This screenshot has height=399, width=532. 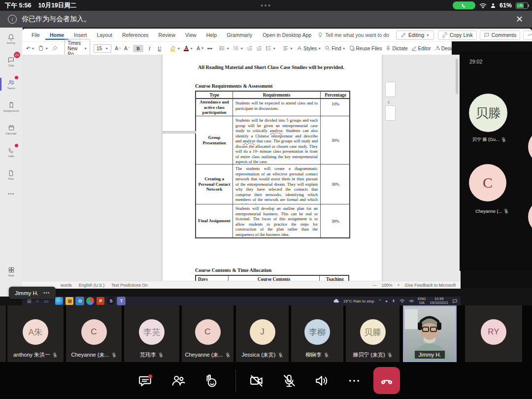 What do you see at coordinates (415, 35) in the screenshot?
I see `editing-mode-dropdown: Editing ▼` at bounding box center [415, 35].